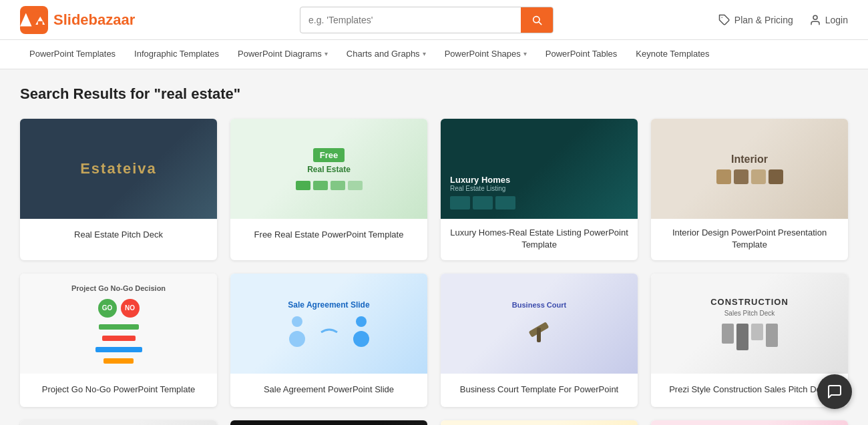 The height and width of the screenshot is (425, 868). Describe the element at coordinates (835, 392) in the screenshot. I see `chat-icon` at that location.